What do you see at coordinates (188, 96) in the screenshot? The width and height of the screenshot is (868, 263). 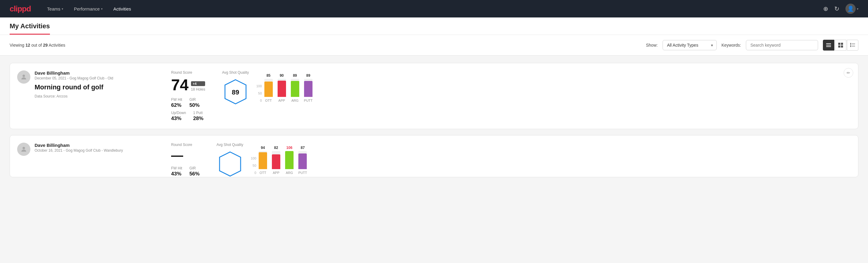 I see `card-stats: Round Score 74 +4 18 Holes FW Hit 62%` at bounding box center [188, 96].